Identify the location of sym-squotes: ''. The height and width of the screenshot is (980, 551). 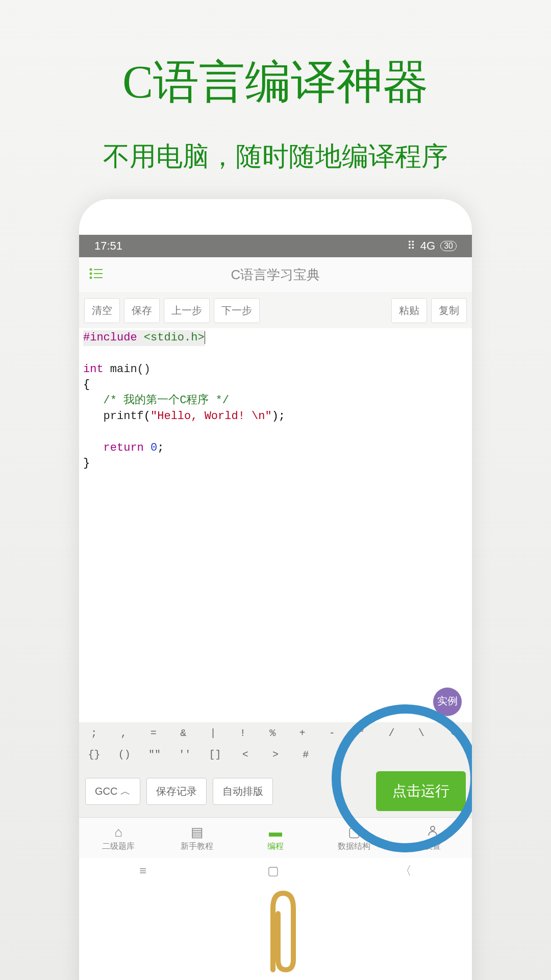
(185, 754).